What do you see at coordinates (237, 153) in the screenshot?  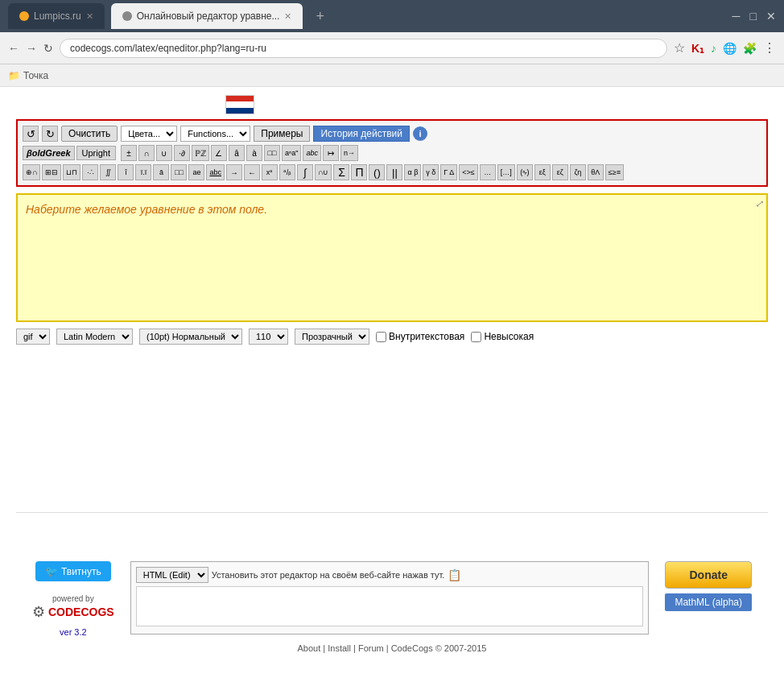 I see `math-btn-angle: â` at bounding box center [237, 153].